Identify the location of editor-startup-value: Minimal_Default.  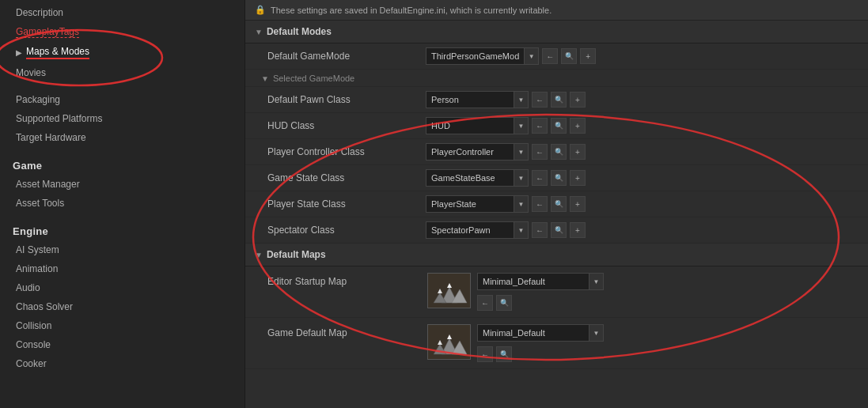
(533, 281).